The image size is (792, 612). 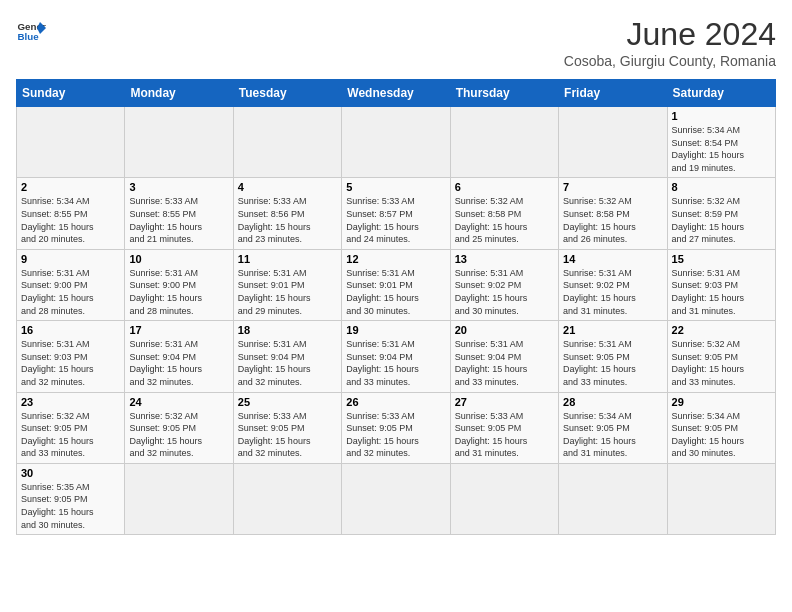 What do you see at coordinates (396, 428) in the screenshot?
I see `calendar-week-5: 23Sunrise: 5:32 AM Sunset: 9:05 PM Dayli…` at bounding box center [396, 428].